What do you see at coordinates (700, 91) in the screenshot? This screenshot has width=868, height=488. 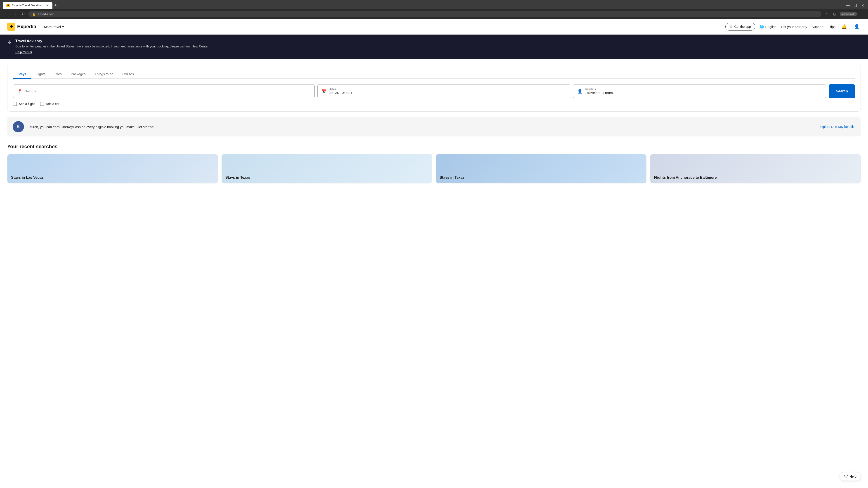 I see `travelers-field: 👤 Travelers 2 travelers, 1 room` at bounding box center [700, 91].